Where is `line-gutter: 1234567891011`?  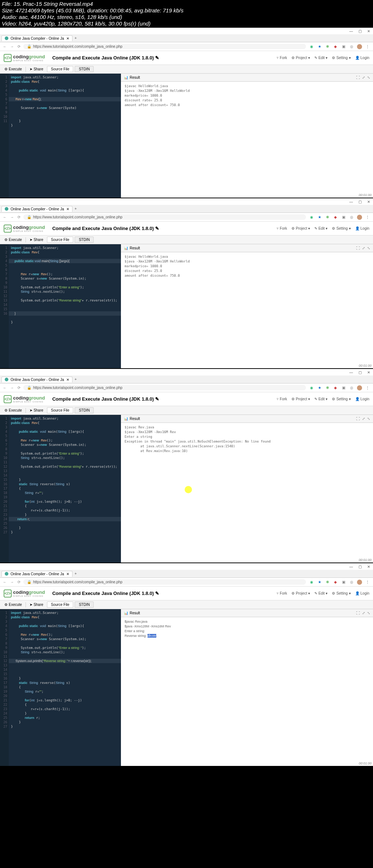
line-gutter: 1234567891011 is located at coordinates (4, 136).